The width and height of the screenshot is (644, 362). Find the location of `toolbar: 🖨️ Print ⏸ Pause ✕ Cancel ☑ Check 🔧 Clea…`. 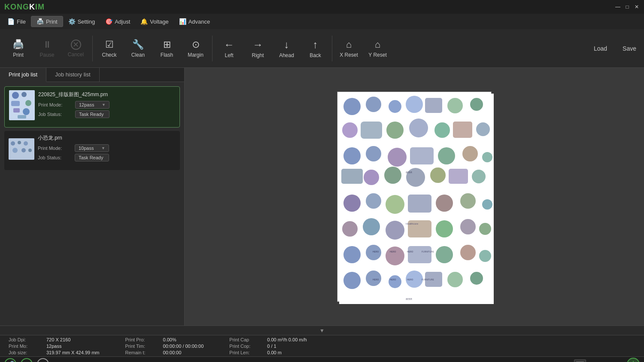

toolbar: 🖨️ Print ⏸ Pause ✕ Cancel ☑ Check 🔧 Clea… is located at coordinates (322, 49).